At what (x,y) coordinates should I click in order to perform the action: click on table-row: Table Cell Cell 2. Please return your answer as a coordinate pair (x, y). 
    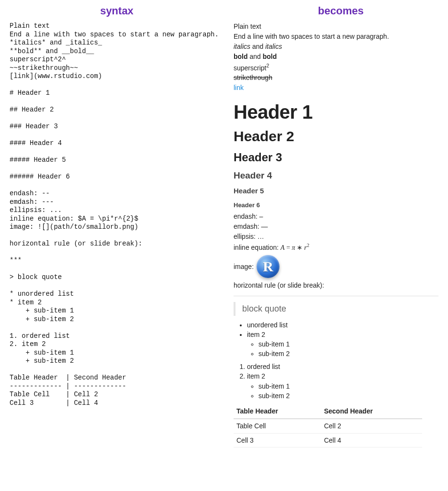
    Looking at the image, I should click on (328, 426).